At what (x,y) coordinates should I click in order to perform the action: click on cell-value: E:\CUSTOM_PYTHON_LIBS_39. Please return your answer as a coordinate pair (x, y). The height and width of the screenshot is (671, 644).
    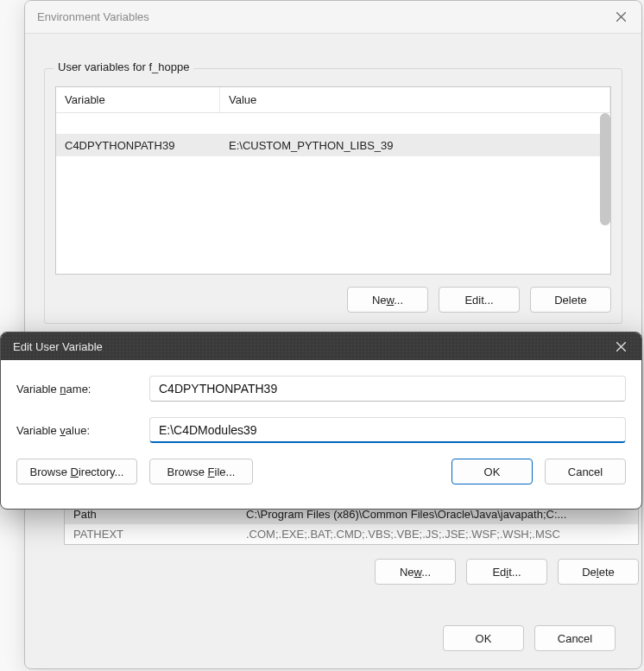
    Looking at the image, I should click on (415, 145).